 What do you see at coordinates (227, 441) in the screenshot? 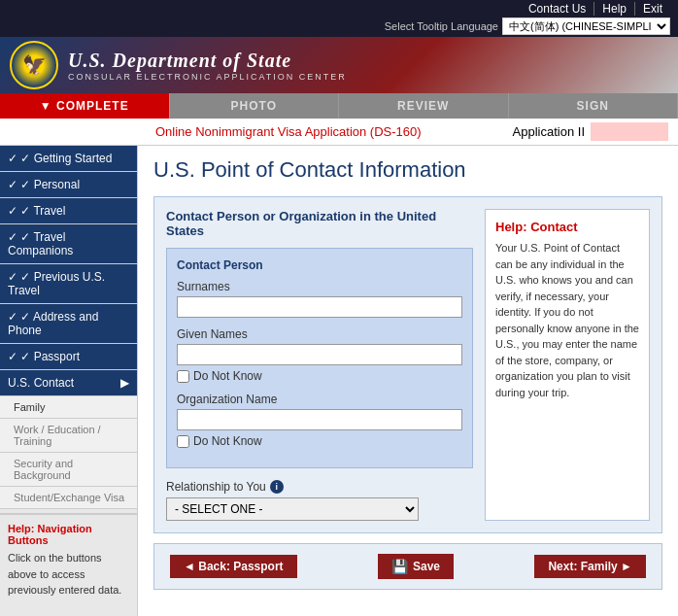
I see `do-not-know-2-label: Do Not Know` at bounding box center [227, 441].